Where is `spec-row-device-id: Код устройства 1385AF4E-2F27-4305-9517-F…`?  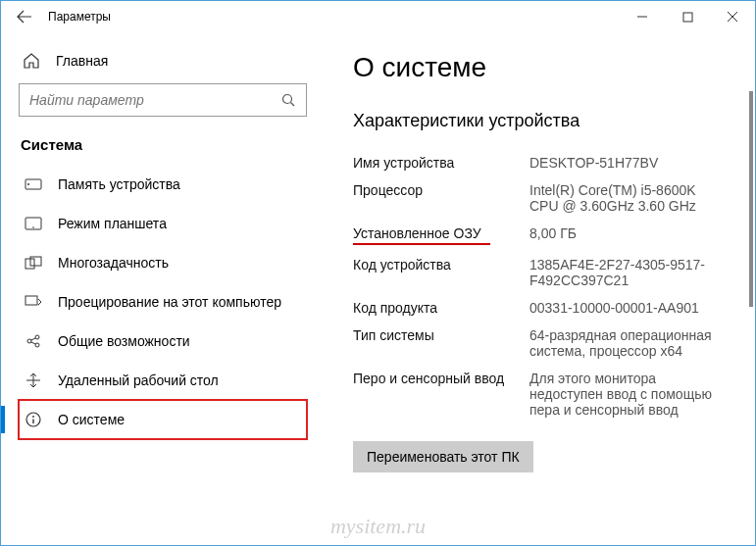
spec-row-device-id: Код устройства 1385AF4E-2F27-4305-9517-F… is located at coordinates (540, 273).